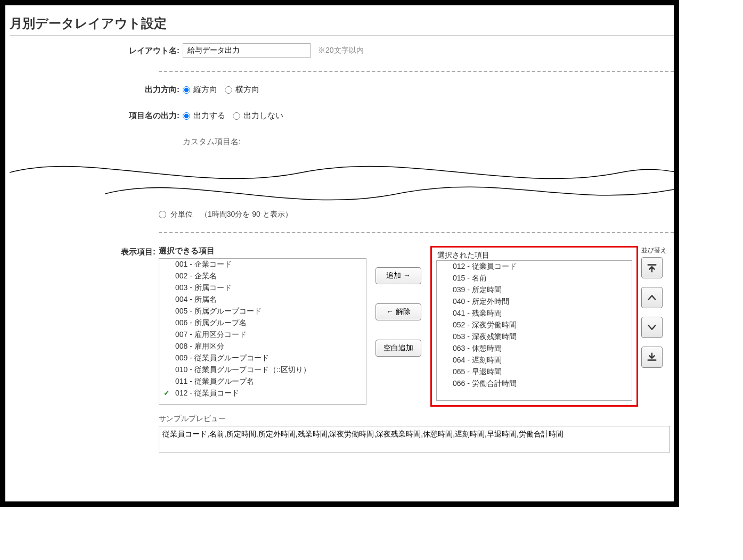  I want to click on selected-item: 041 - 残業時間, so click(534, 314).